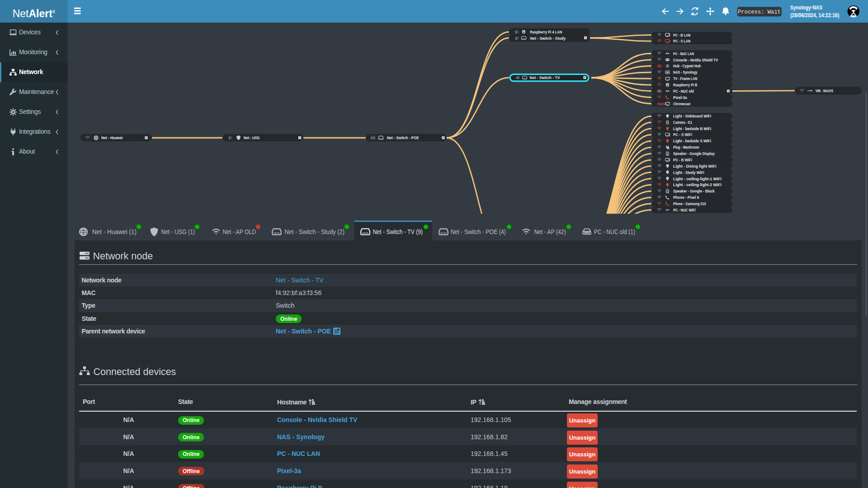 The width and height of the screenshot is (868, 488). I want to click on svg-text: Speaker - Google - Black, so click(694, 191).